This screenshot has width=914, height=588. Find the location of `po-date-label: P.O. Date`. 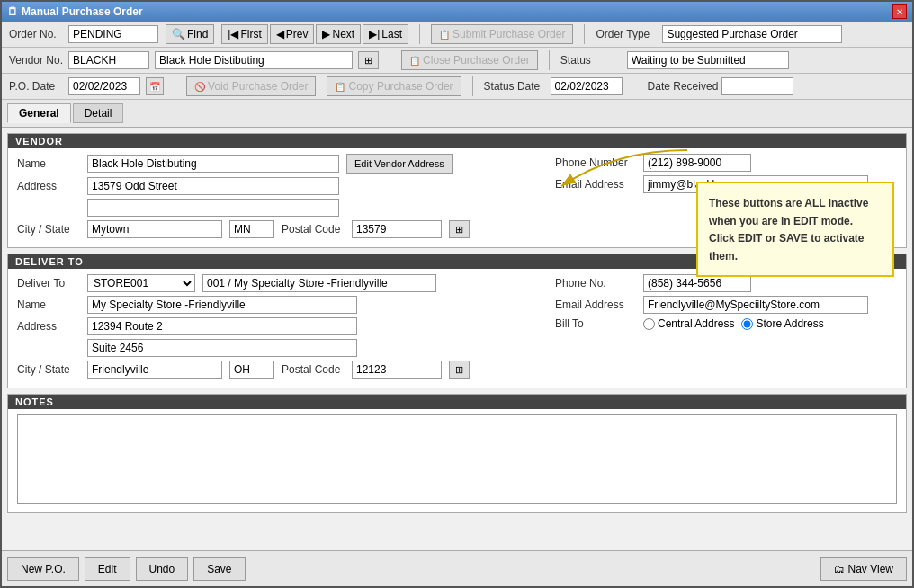

po-date-label: P.O. Date is located at coordinates (36, 86).